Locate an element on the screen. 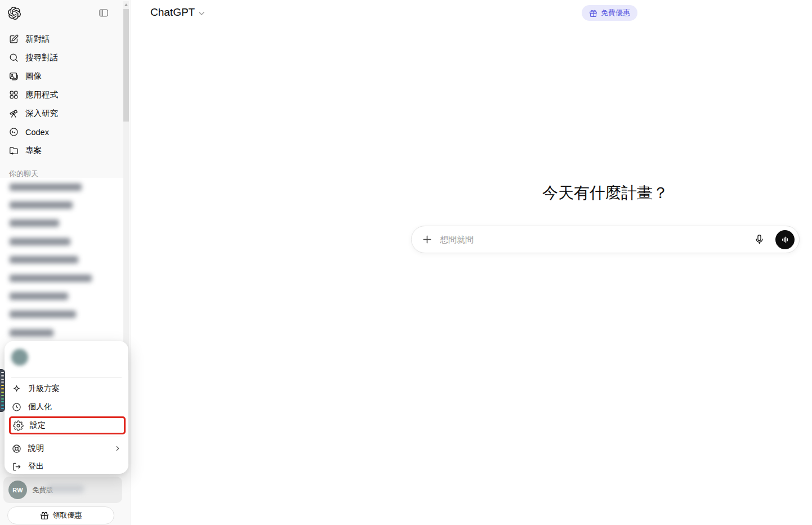 This screenshot has height=525, width=812. sidebar-collapse-icon is located at coordinates (104, 13).